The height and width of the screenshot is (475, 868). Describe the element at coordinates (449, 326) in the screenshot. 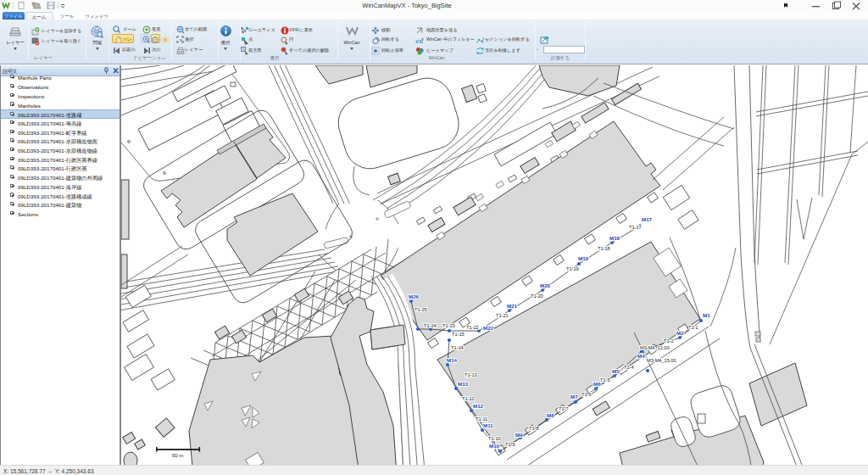

I see `svg-text: T1-23` at that location.